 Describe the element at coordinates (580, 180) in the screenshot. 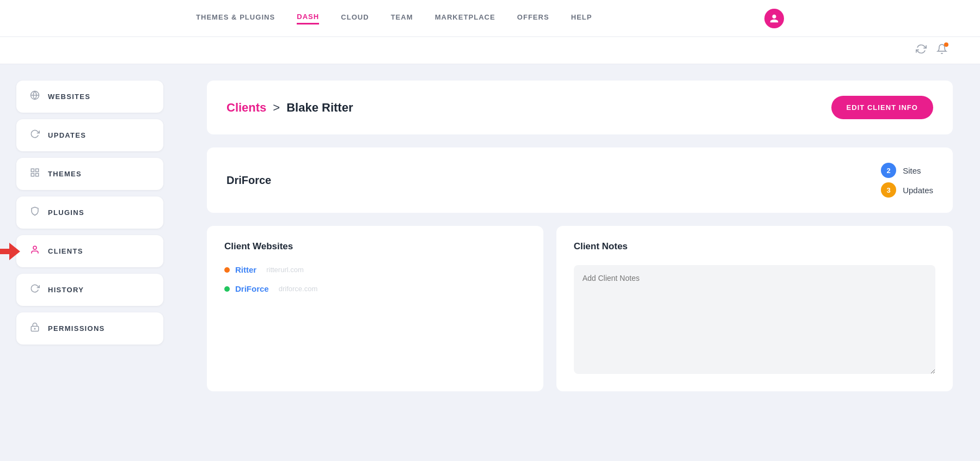

I see `company-card: DriForce 2 Sites 3 Updates` at that location.